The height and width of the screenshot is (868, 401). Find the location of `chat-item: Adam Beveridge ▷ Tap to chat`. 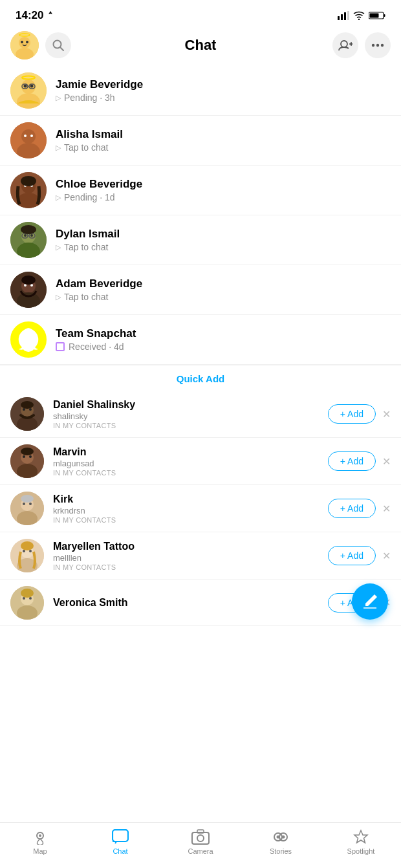

chat-item: Adam Beveridge ▷ Tap to chat is located at coordinates (200, 290).